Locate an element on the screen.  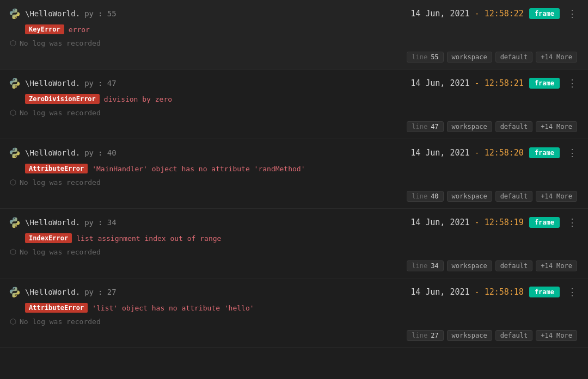
tags-row: line 55 workspacedefault+14 More is located at coordinates (294, 57).